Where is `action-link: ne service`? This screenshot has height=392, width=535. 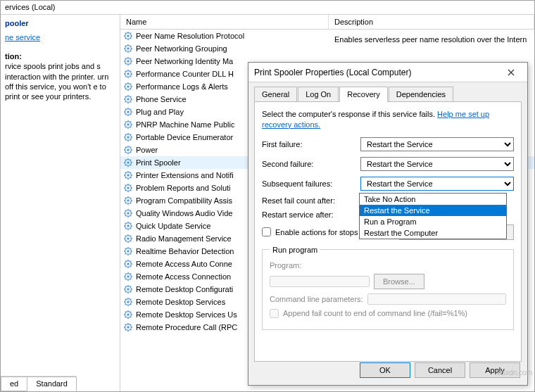
action-link: ne service is located at coordinates (61, 37).